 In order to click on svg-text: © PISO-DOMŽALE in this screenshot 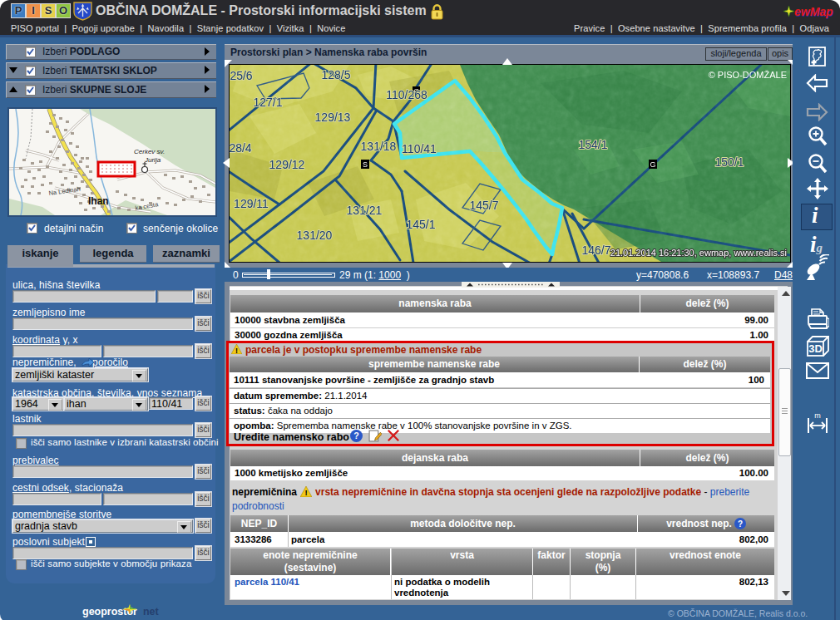, I will do `click(748, 75)`.